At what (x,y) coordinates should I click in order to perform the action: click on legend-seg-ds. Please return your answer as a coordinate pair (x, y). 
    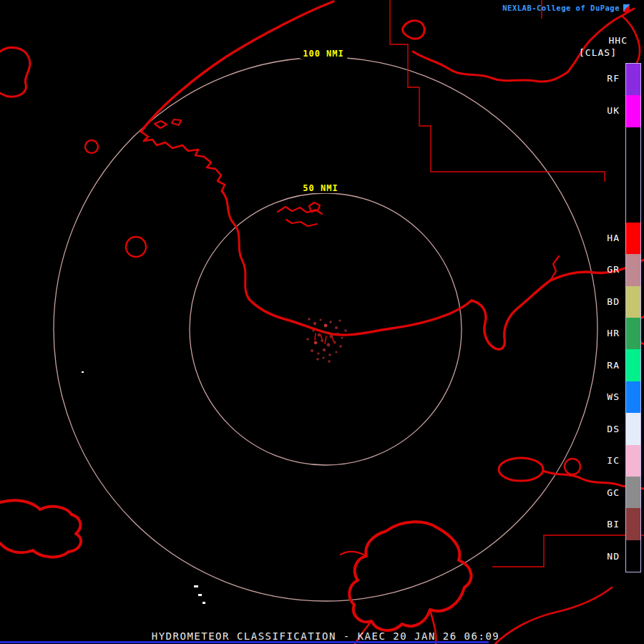
    Looking at the image, I should click on (633, 429).